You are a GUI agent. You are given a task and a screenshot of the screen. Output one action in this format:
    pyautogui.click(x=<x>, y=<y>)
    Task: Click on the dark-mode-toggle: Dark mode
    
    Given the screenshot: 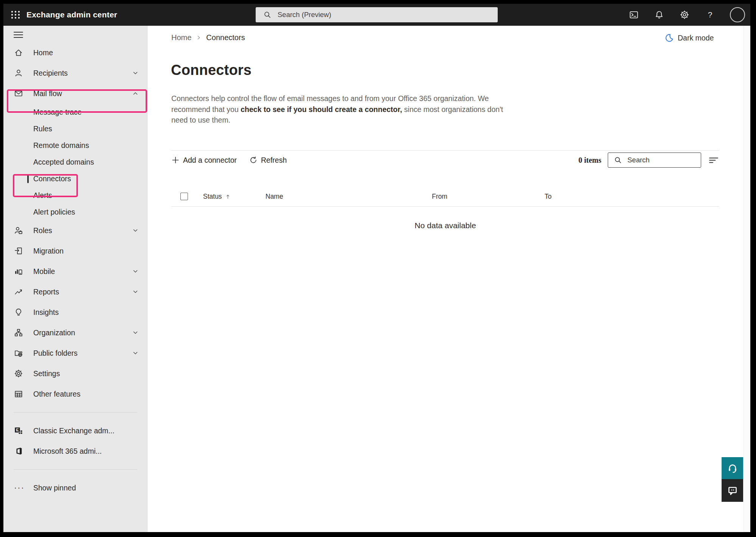 What is the action you would take?
    pyautogui.click(x=689, y=38)
    